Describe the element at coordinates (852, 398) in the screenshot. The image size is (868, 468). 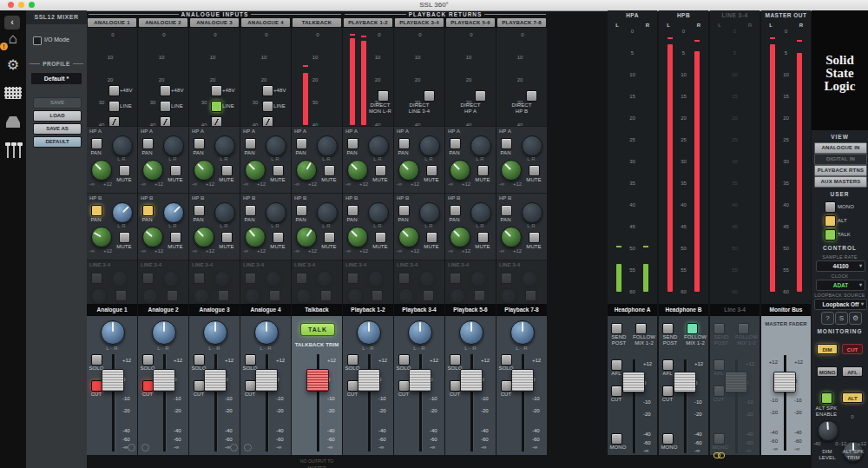
I see `alt-button: ALT` at that location.